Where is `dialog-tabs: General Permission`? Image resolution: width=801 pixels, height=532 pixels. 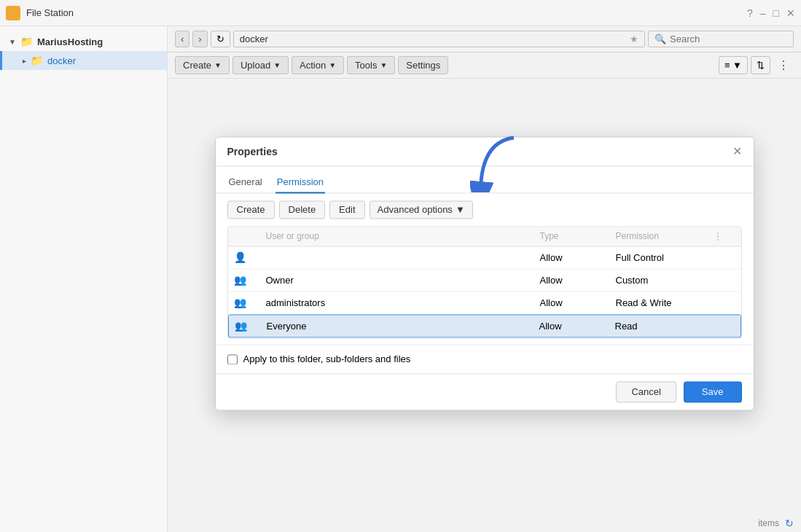 dialog-tabs: General Permission is located at coordinates (485, 179).